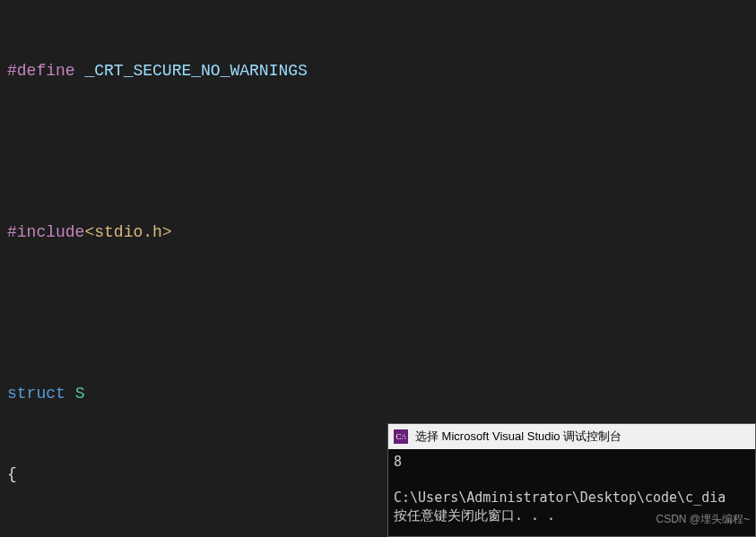 The image size is (756, 537). What do you see at coordinates (572, 462) in the screenshot?
I see `console-output: 8` at bounding box center [572, 462].